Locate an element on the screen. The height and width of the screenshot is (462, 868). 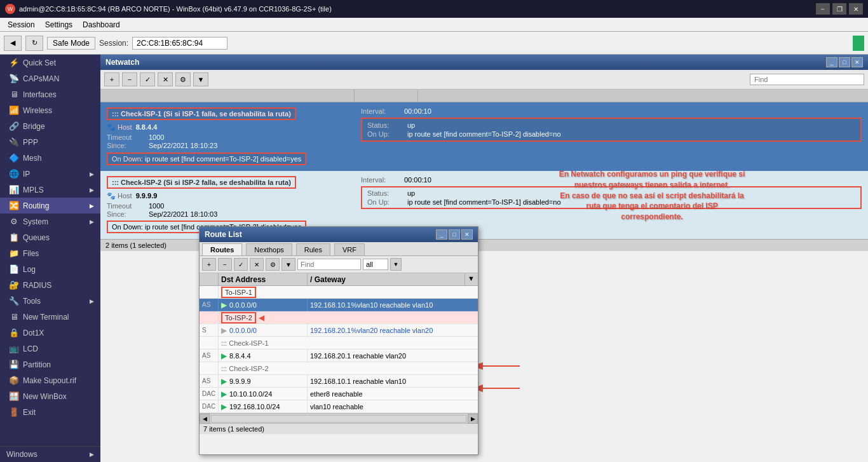
sidebar-item-bridge: 🔗 Bridge is located at coordinates (50, 126).